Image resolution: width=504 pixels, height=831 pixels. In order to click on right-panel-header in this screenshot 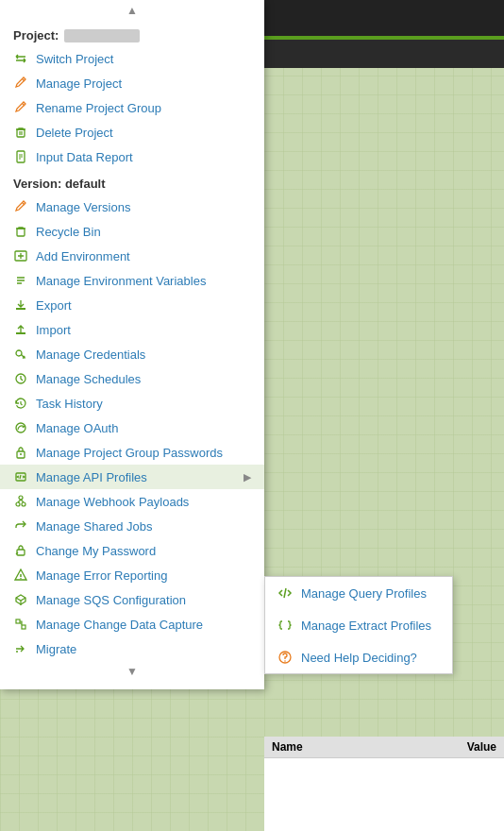, I will do `click(384, 54)`.